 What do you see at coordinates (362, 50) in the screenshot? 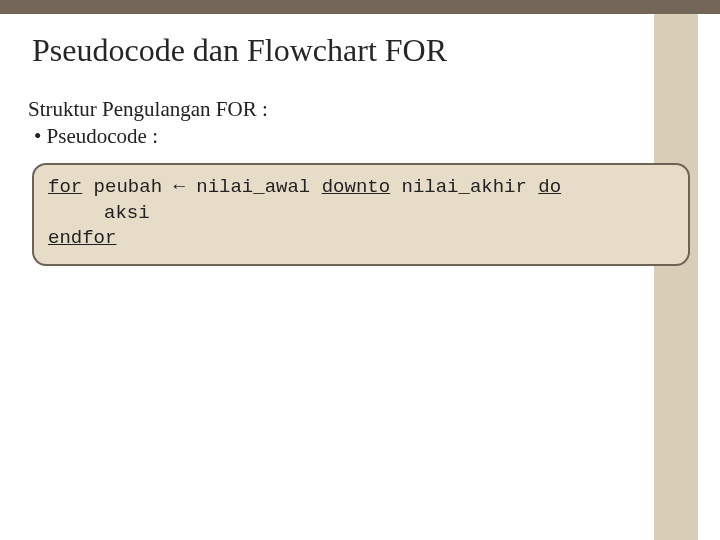
I see `slide-title: Pseudocode dan Flowchart FOR` at bounding box center [362, 50].